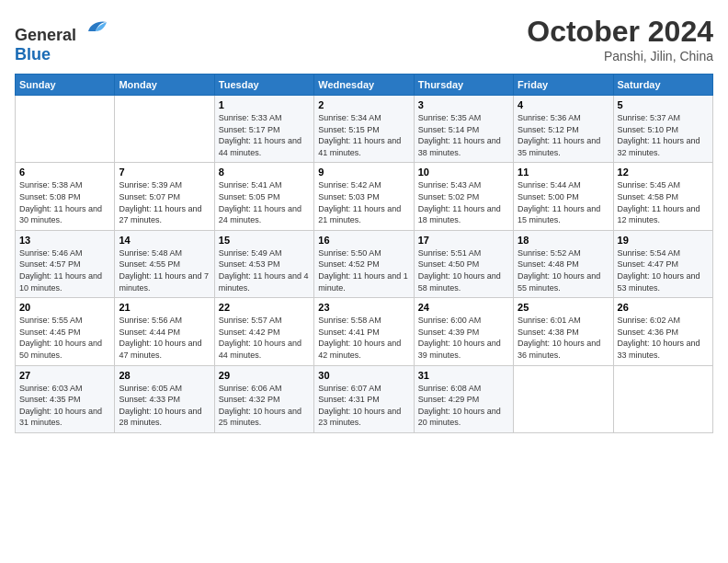 The width and height of the screenshot is (728, 563). I want to click on day-info: Sunrise: 6:00 AM Sunset: 4:39 PM Dayligh…, so click(463, 338).